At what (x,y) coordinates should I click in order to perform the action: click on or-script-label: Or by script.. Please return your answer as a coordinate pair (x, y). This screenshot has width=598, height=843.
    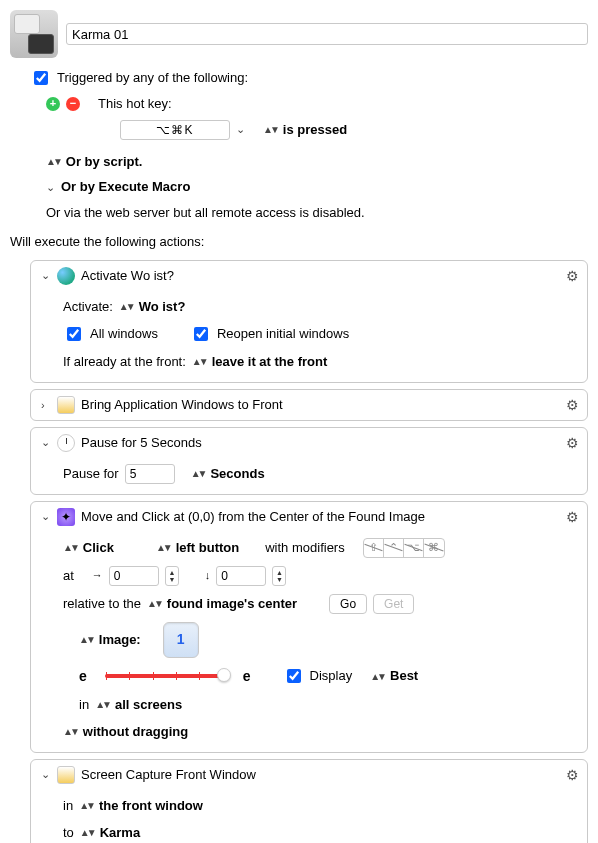
    Looking at the image, I should click on (104, 162).